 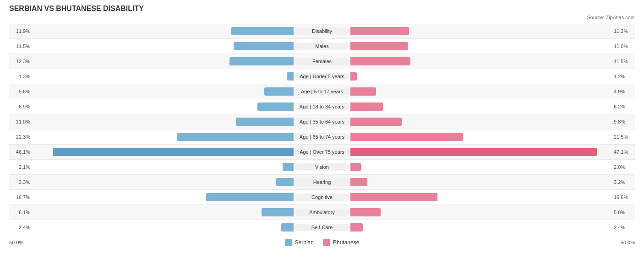 I want to click on right-value: 2.4%, so click(x=623, y=227).